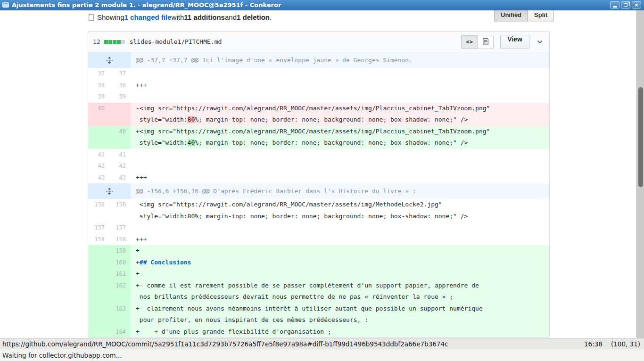 This screenshot has width=644, height=361. Describe the element at coordinates (593, 344) in the screenshot. I see `status-clock: 16:38` at that location.